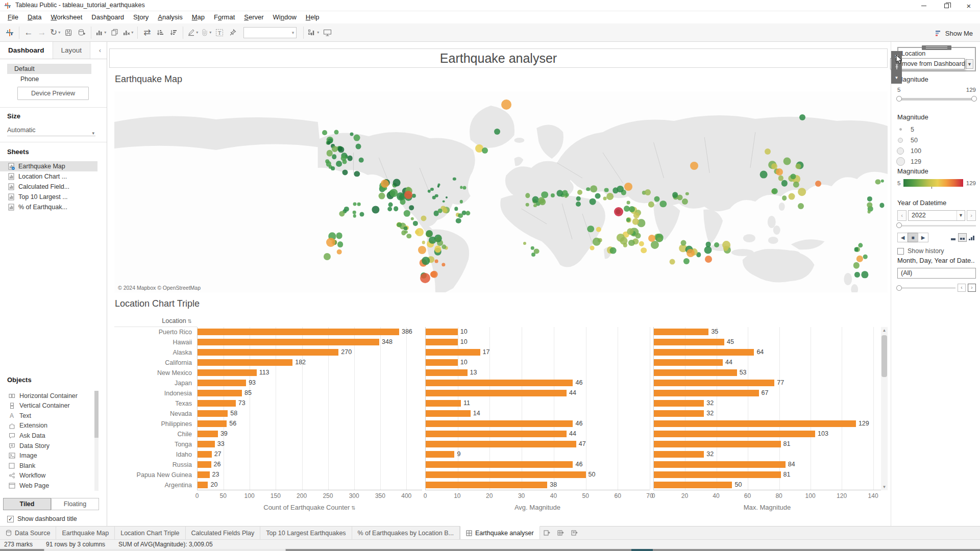  I want to click on category-label: Papua New Guinea, so click(156, 475).